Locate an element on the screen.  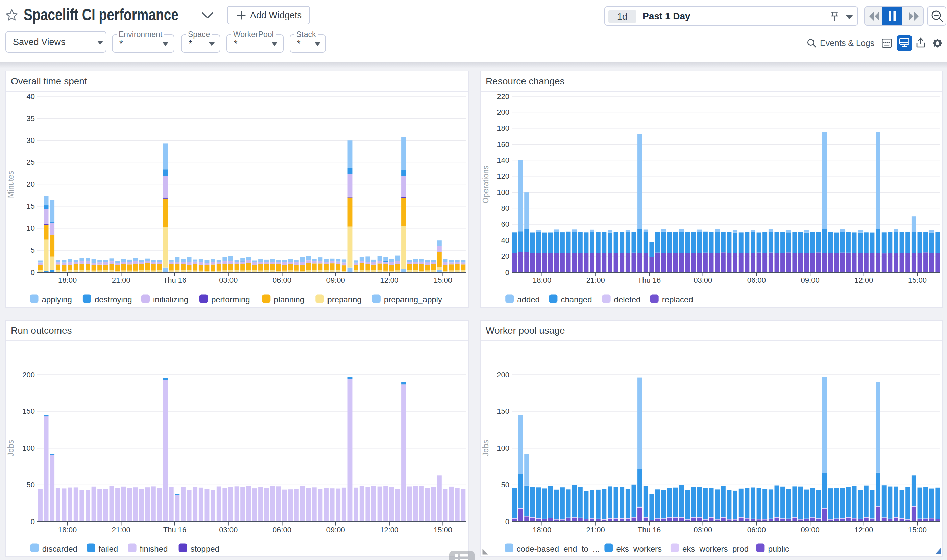
svg-text: stopped is located at coordinates (205, 549).